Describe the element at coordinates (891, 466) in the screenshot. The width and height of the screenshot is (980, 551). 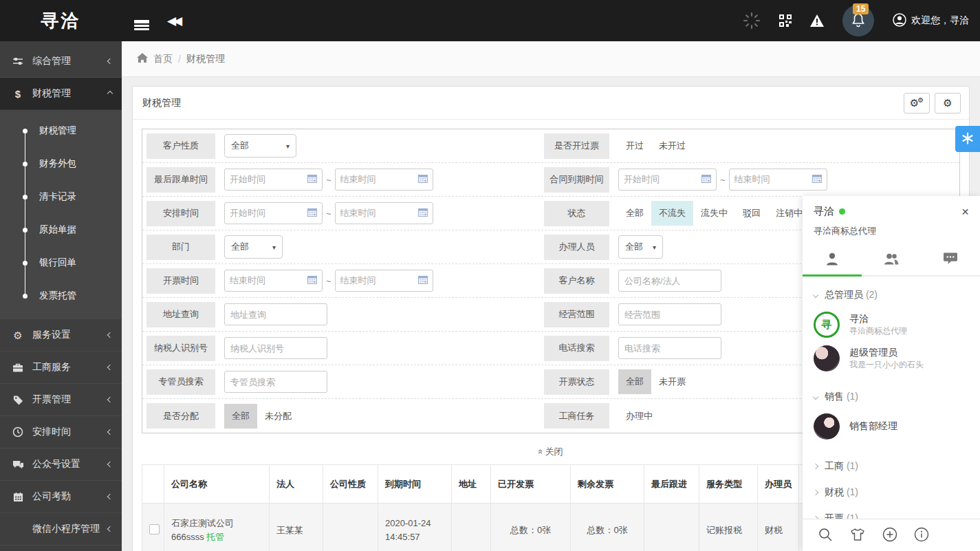
I see `group-business: 工商 (1)` at that location.